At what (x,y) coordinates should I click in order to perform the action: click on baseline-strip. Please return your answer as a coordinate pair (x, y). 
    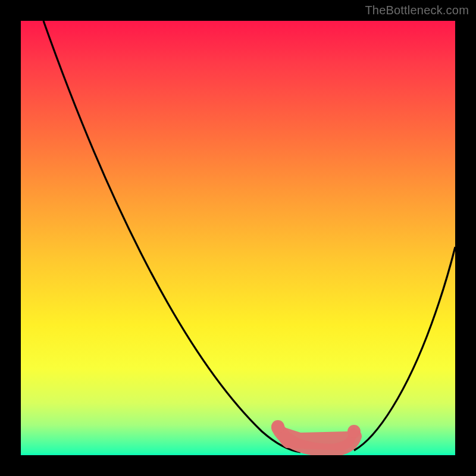
    Looking at the image, I should click on (238, 455).